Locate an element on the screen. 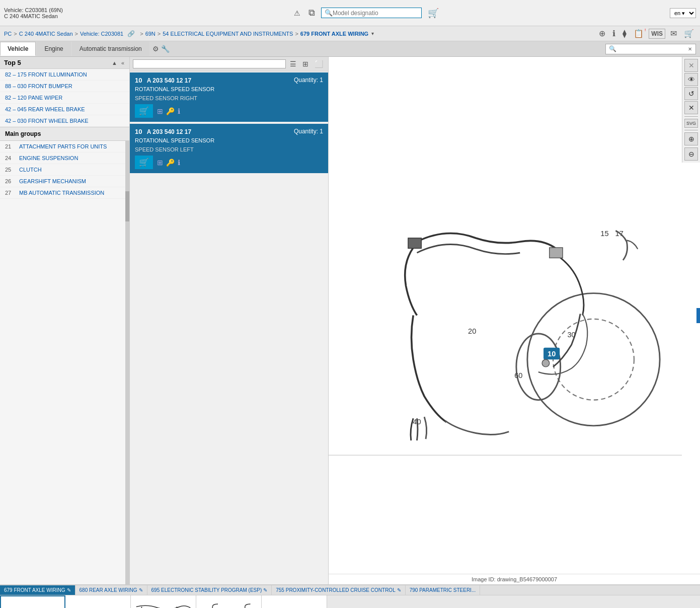 The image size is (700, 608). part-item-1-pos: 10 is located at coordinates (138, 132).